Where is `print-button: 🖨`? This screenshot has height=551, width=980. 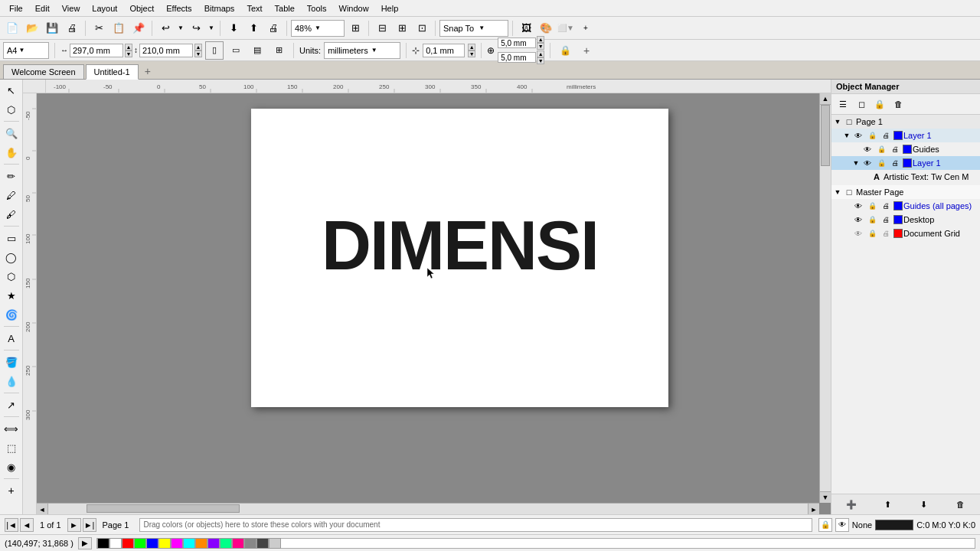 print-button: 🖨 is located at coordinates (72, 28).